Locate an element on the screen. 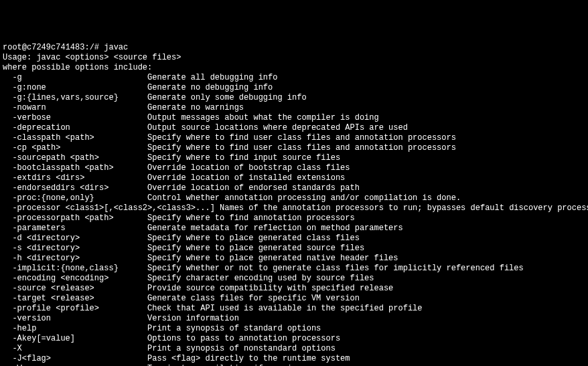 Image resolution: width=588 pixels, height=366 pixels. option-row: -encoding <encoding> Specify character e… is located at coordinates (294, 278).